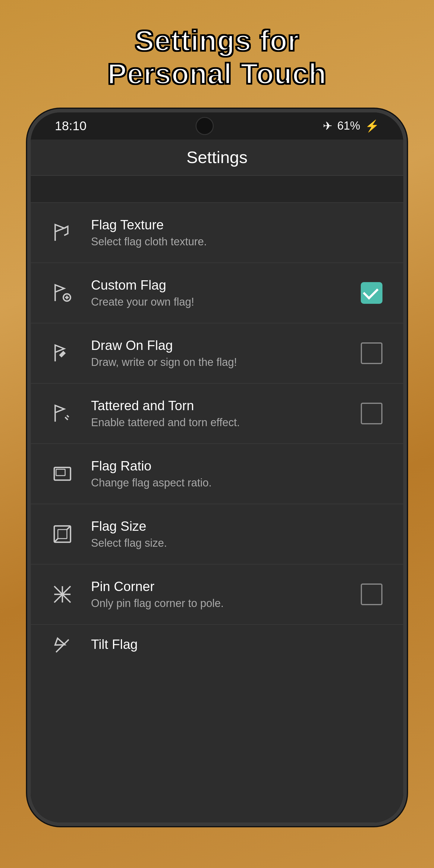  Describe the element at coordinates (217, 474) in the screenshot. I see `settings-item-flag-ratio: Flag Ratio Change flag aspect ratio.` at that location.